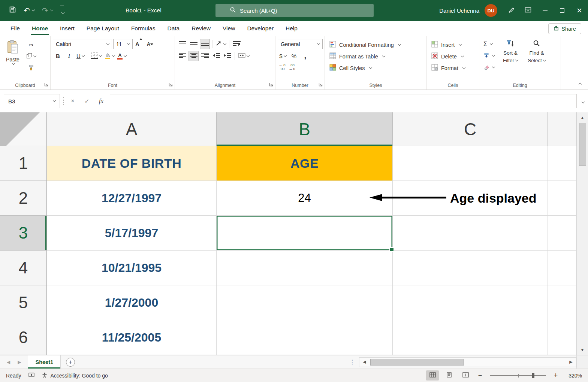 The width and height of the screenshot is (588, 382). Describe the element at coordinates (305, 268) in the screenshot. I see `cell-B4` at that location.